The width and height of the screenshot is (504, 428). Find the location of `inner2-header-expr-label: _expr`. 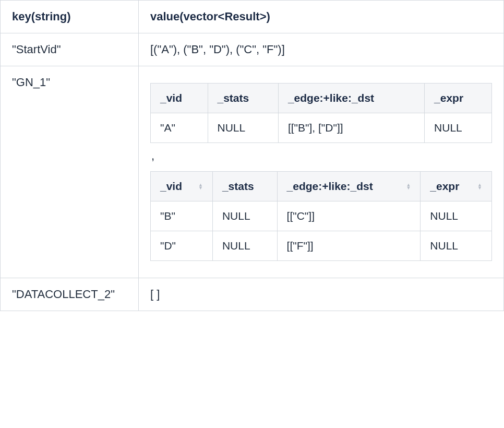

inner2-header-expr-label: _expr is located at coordinates (445, 186).